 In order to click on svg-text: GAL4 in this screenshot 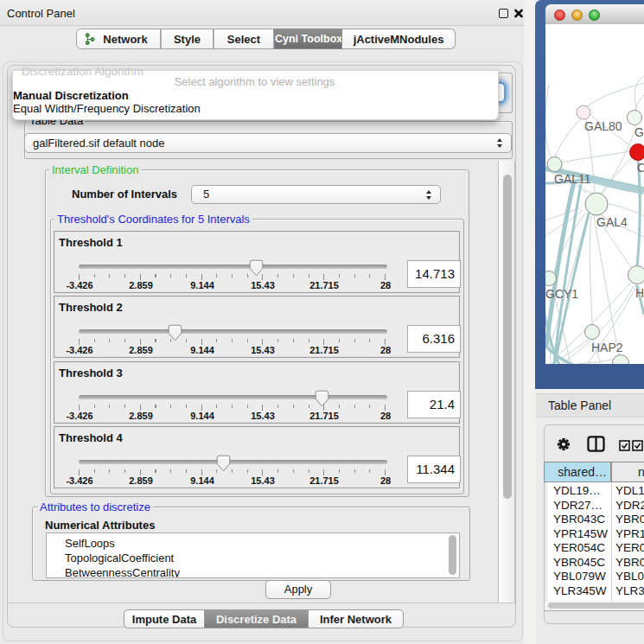, I will do `click(612, 222)`.